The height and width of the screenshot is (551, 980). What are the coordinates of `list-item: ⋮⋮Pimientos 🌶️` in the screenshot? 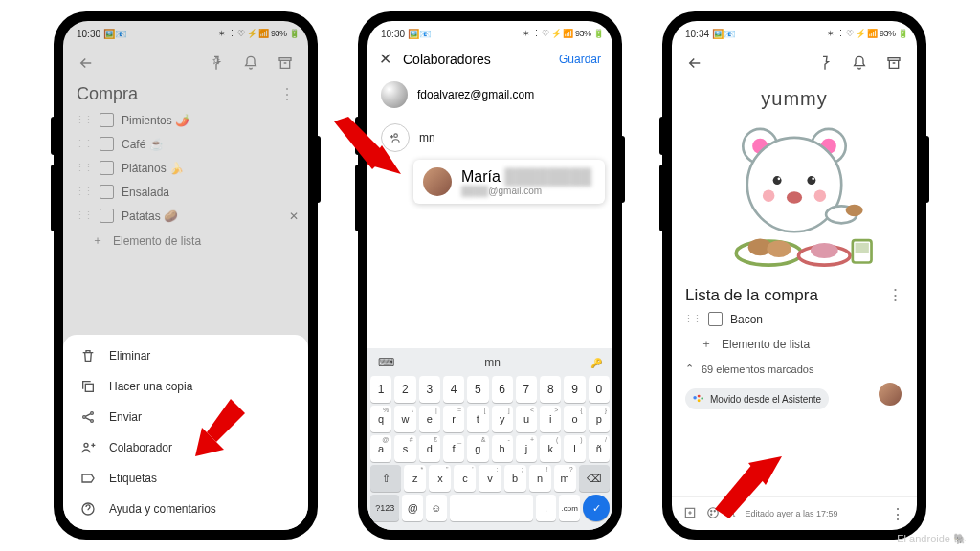 It's located at (186, 121).